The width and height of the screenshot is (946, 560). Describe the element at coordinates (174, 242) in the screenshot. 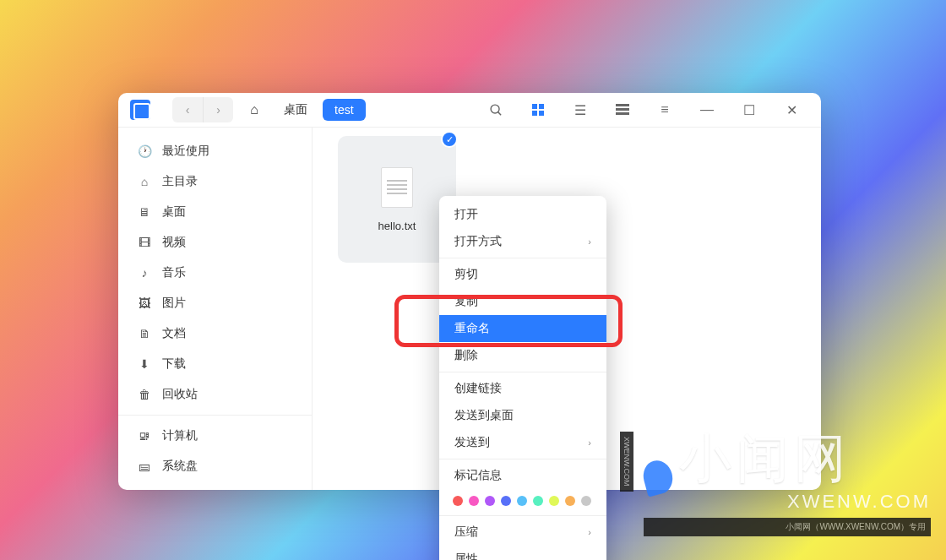

I see `sidebar-item-label: 视频` at that location.